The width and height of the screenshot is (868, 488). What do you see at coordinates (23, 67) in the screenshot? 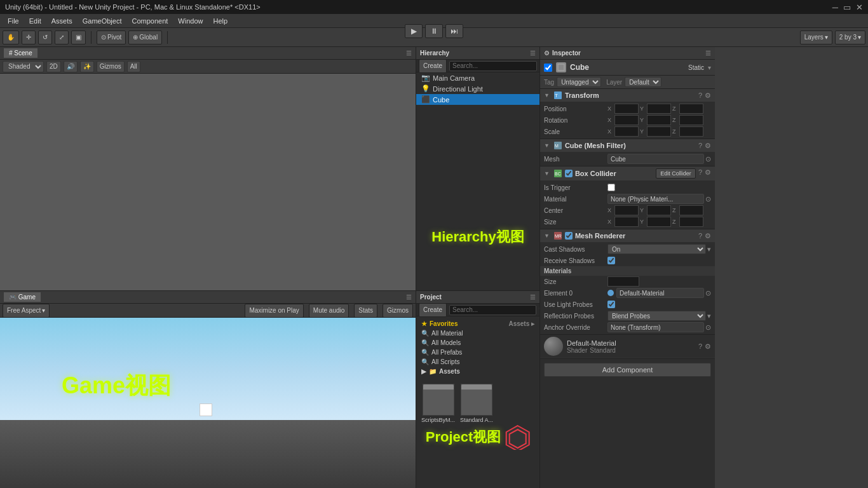
I see `shading-dropdown: Shaded` at bounding box center [23, 67].